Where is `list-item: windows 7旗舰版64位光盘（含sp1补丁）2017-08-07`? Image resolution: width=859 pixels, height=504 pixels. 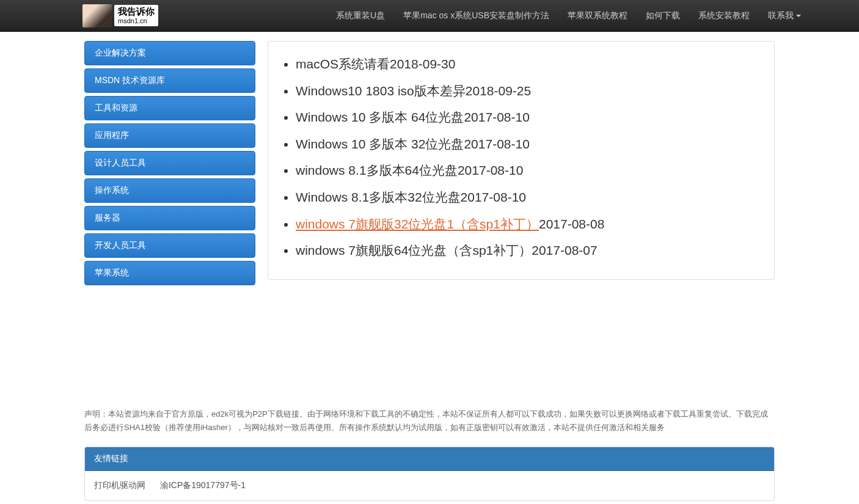 list-item: windows 7旗舰版64位光盘（含sp1补丁）2017-08-07 is located at coordinates (525, 250).